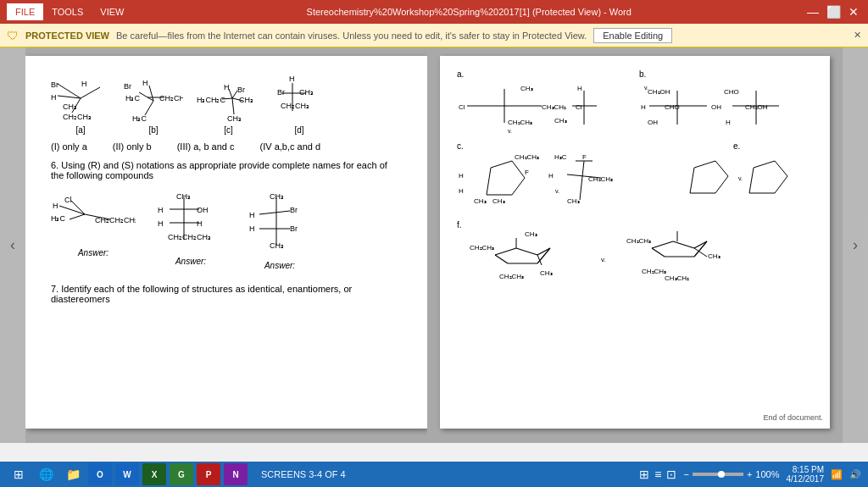 This screenshot has width=868, height=487. What do you see at coordinates (154, 474) in the screenshot?
I see `excel-icon: X` at bounding box center [154, 474].